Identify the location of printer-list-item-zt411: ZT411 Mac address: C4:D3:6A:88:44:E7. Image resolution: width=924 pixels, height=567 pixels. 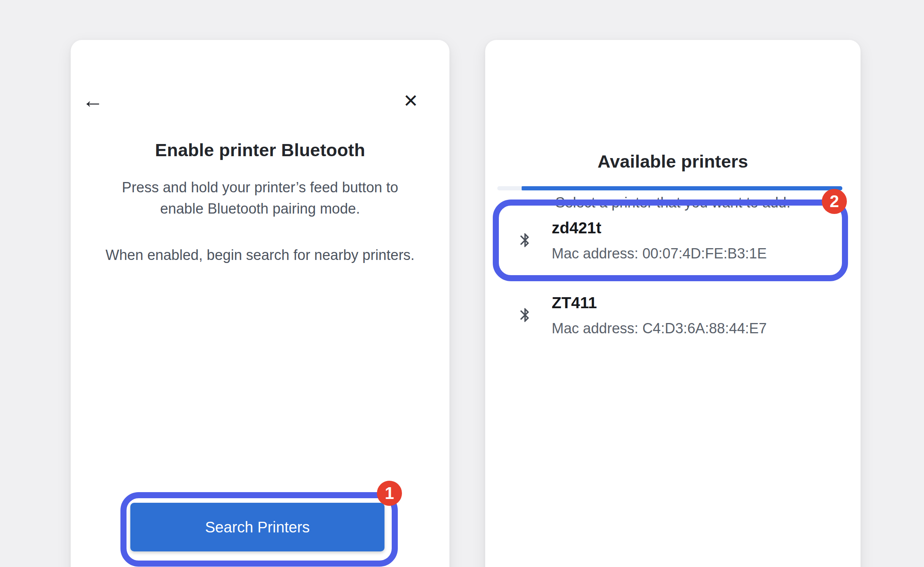
(676, 315).